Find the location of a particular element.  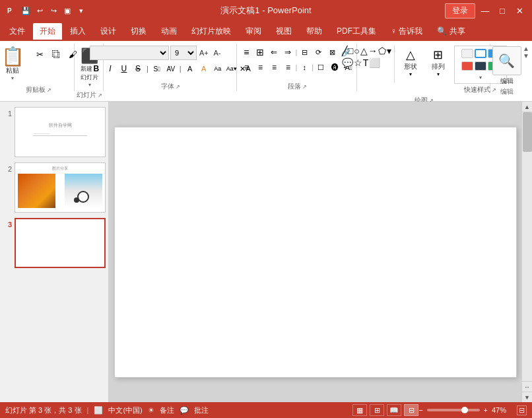

customize-quick-btn: ▾ is located at coordinates (81, 11).